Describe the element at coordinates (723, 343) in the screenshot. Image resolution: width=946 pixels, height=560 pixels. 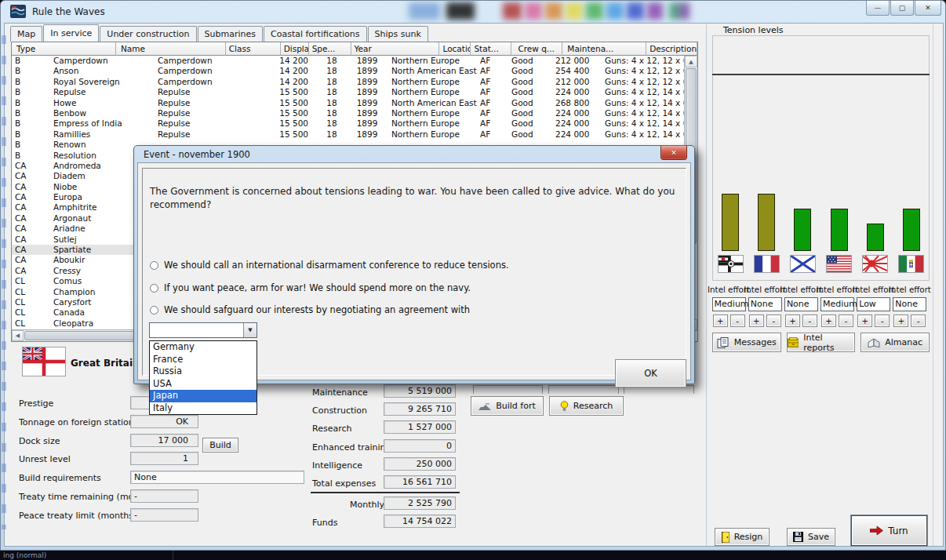
I see `messages-icon` at that location.